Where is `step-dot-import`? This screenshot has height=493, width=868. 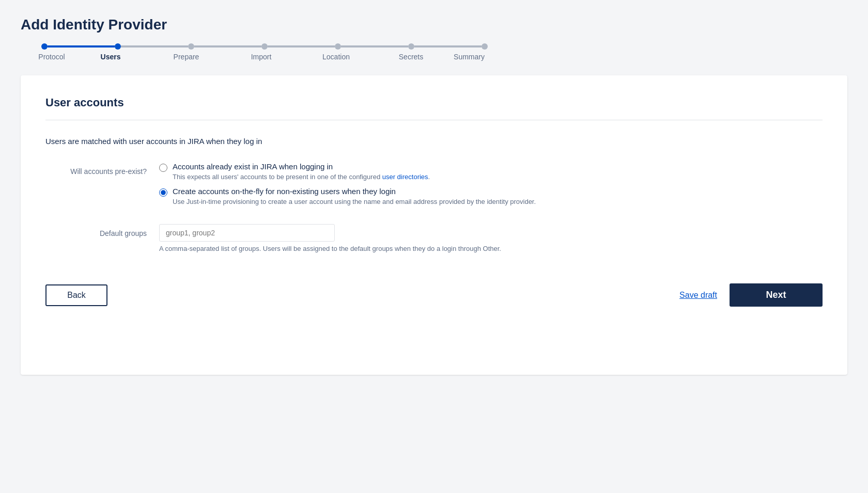
step-dot-import is located at coordinates (265, 46).